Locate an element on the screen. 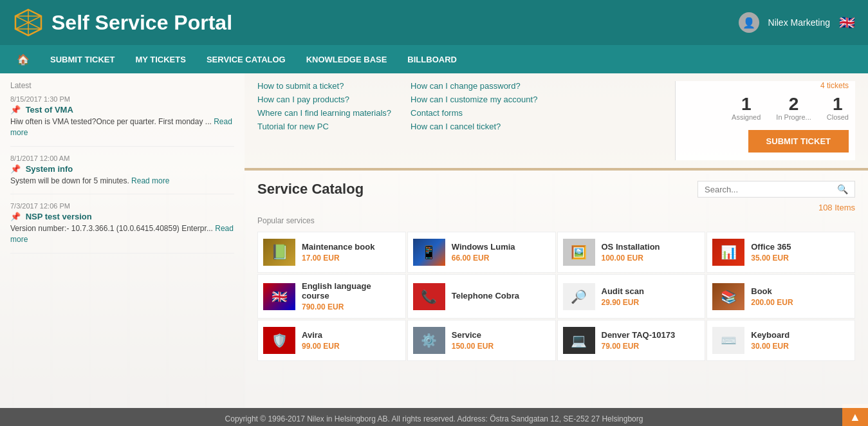 The image size is (868, 426). service-img-office365: 📊 is located at coordinates (728, 252).